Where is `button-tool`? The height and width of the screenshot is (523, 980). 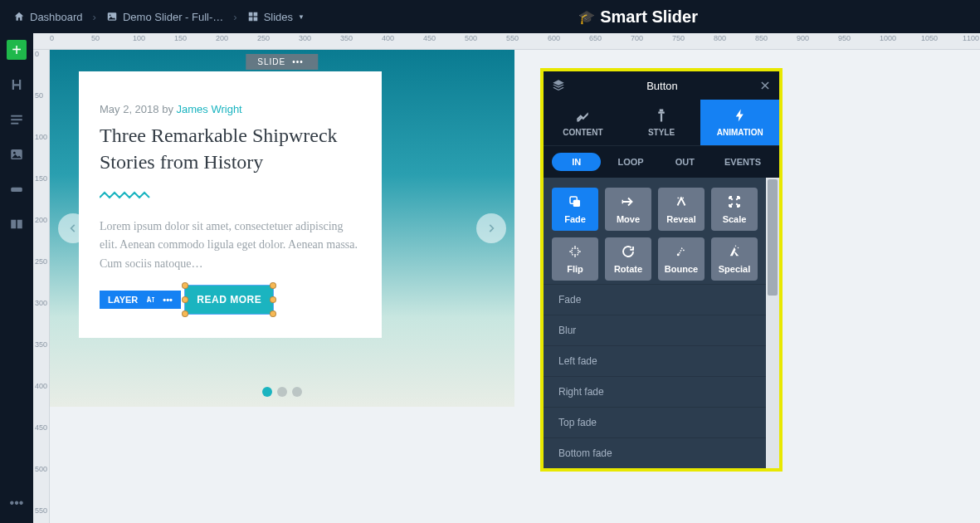 button-tool is located at coordinates (17, 189).